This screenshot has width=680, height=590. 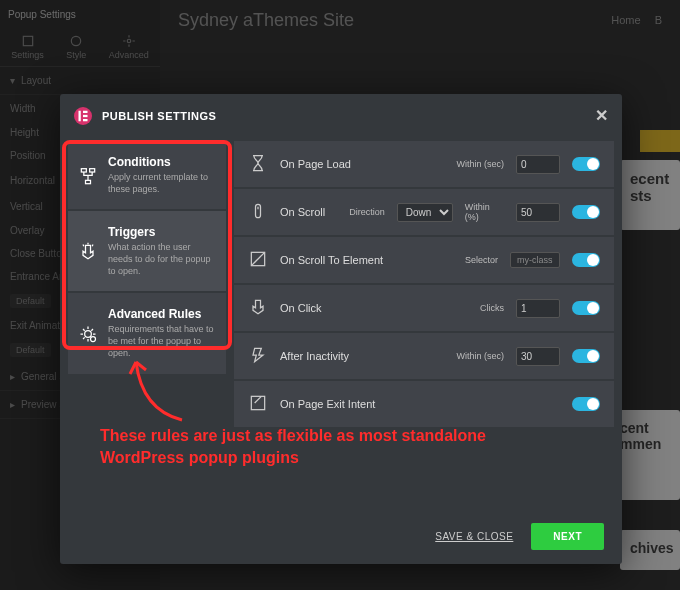 What do you see at coordinates (88, 334) in the screenshot?
I see `advanced-rules-icon` at bounding box center [88, 334].